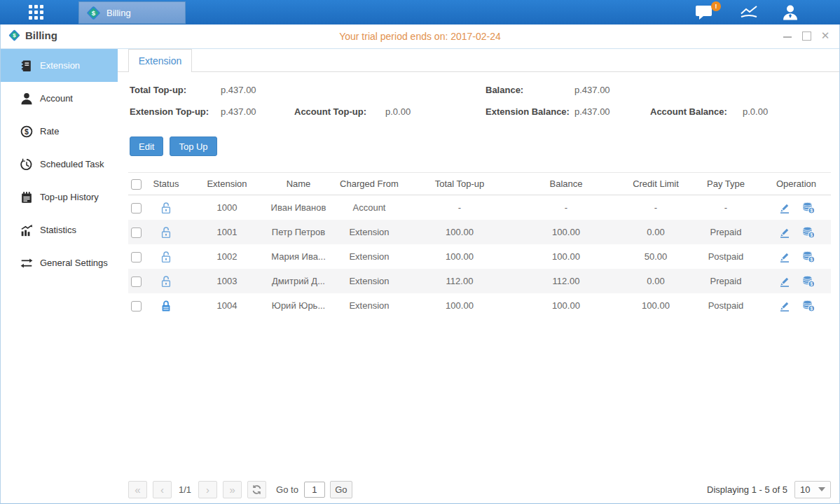 The height and width of the screenshot is (504, 840). What do you see at coordinates (298, 232) in the screenshot?
I see `name-cell: Петр Петров` at bounding box center [298, 232].